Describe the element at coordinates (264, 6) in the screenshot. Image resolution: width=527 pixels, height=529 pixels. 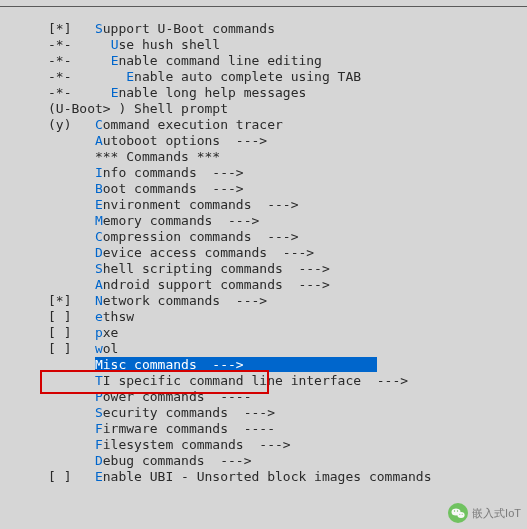
I see `top-rule` at that location.